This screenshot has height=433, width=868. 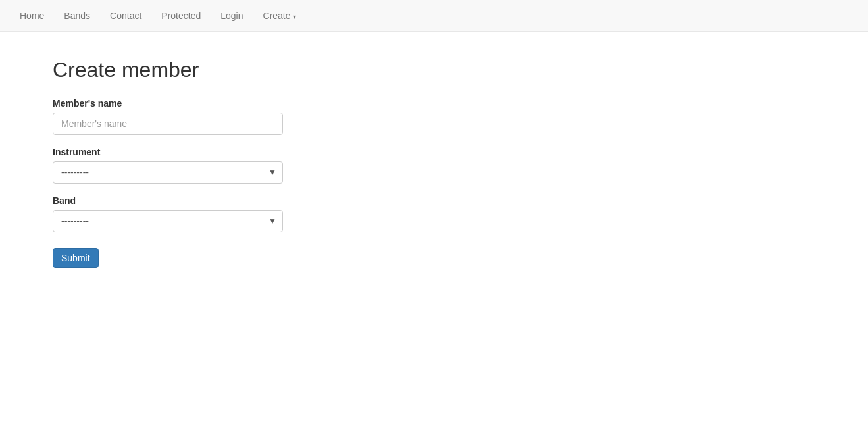 I want to click on band-label: Band, so click(x=434, y=201).